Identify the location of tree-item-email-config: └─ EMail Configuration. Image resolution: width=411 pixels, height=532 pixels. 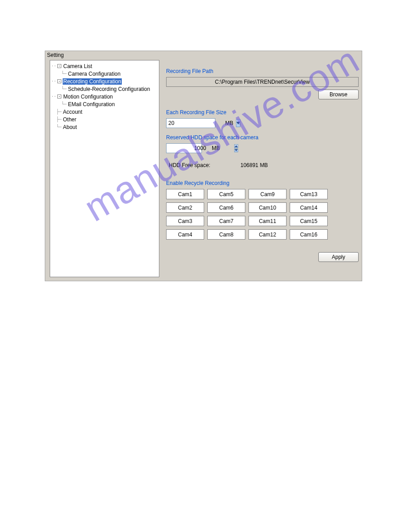
(105, 104).